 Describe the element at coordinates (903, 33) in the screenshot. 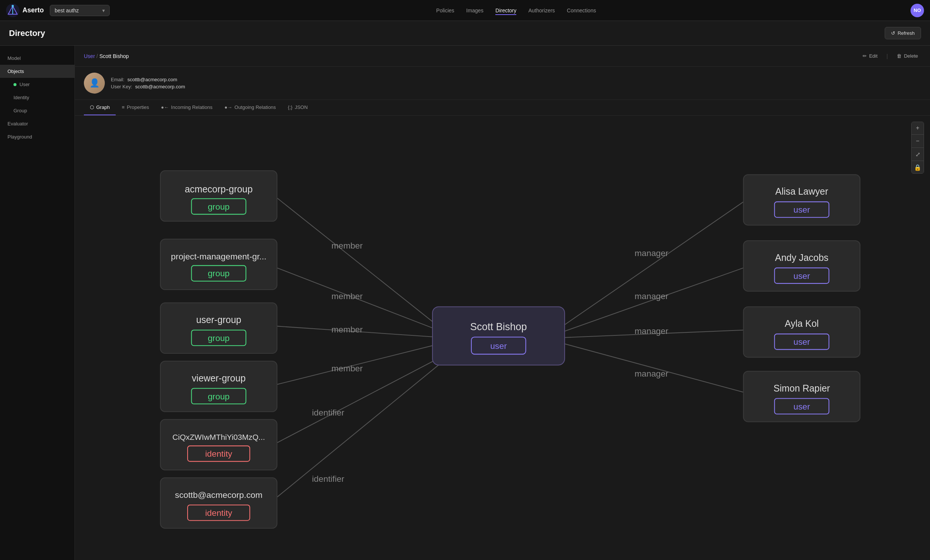

I see `refresh-button: ↺ Refresh` at that location.